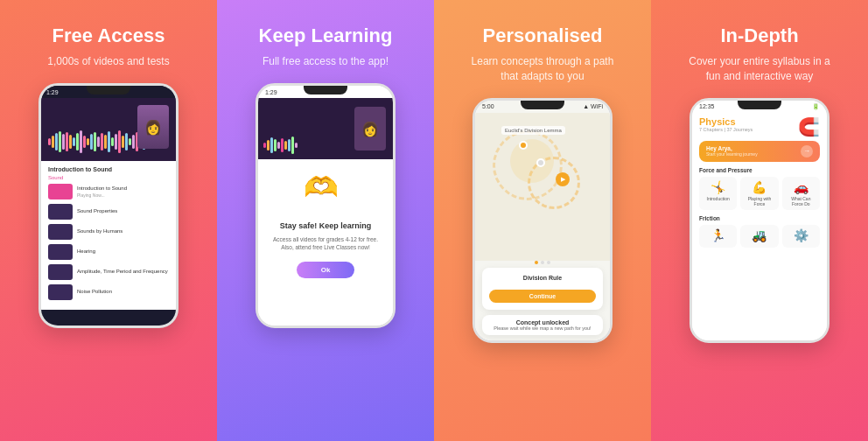 Image resolution: width=868 pixels, height=441 pixels. Describe the element at coordinates (94, 292) in the screenshot. I see `item-title: Noise Pollution` at that location.